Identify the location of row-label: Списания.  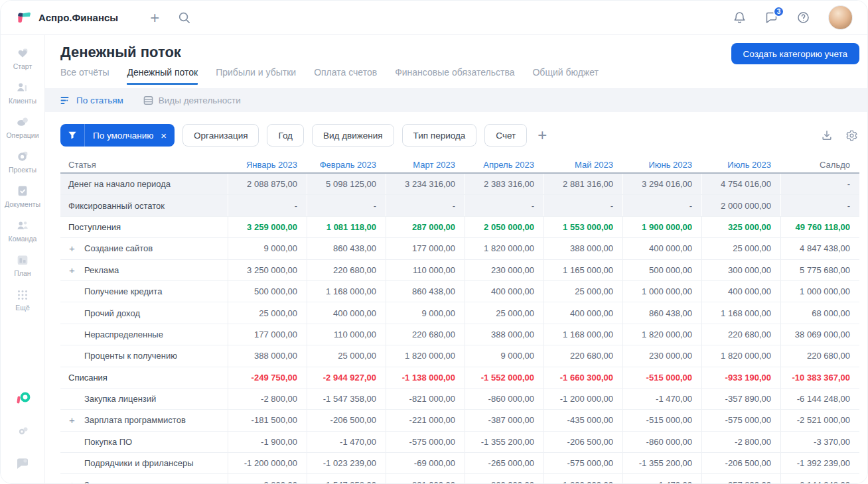
(144, 378).